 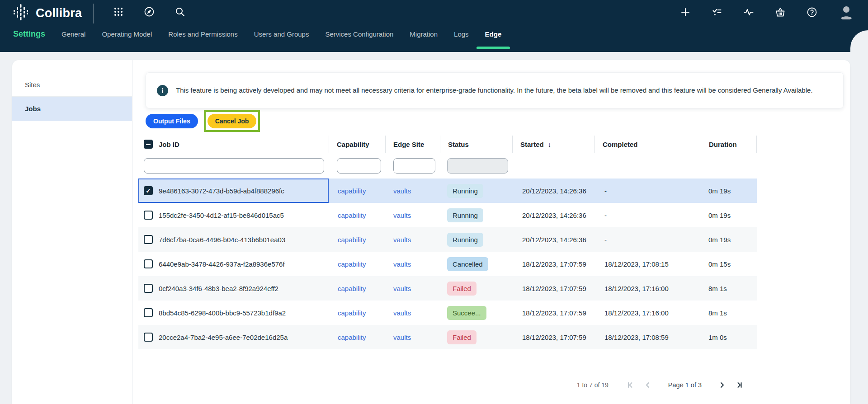 What do you see at coordinates (647, 313) in the screenshot?
I see `completed-cell: 18/12/2023, 17:16:00` at bounding box center [647, 313].